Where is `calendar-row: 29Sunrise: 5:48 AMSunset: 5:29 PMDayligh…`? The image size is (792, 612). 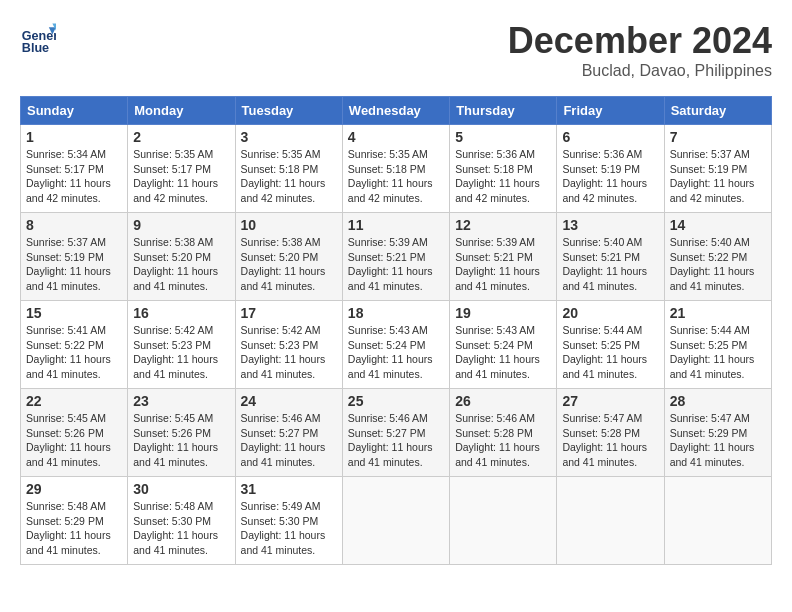
calendar-row: 29Sunrise: 5:48 AMSunset: 5:29 PMDayligh… is located at coordinates (396, 521).